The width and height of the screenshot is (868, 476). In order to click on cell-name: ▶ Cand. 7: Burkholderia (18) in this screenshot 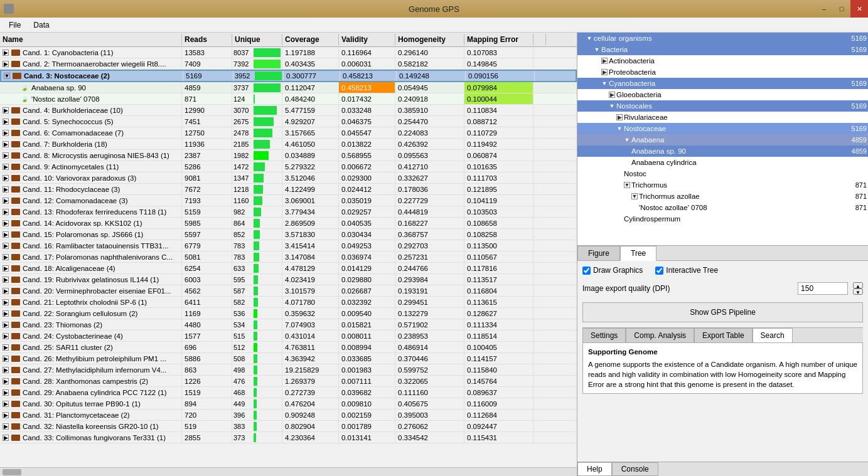, I will do `click(91, 144)`.